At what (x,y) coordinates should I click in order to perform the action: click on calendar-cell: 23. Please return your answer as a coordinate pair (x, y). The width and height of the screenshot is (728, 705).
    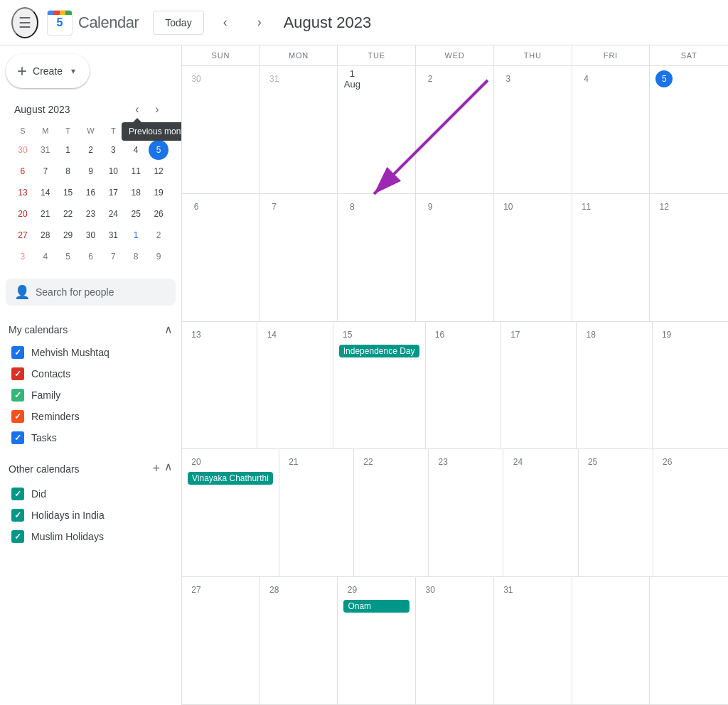
    Looking at the image, I should click on (466, 513).